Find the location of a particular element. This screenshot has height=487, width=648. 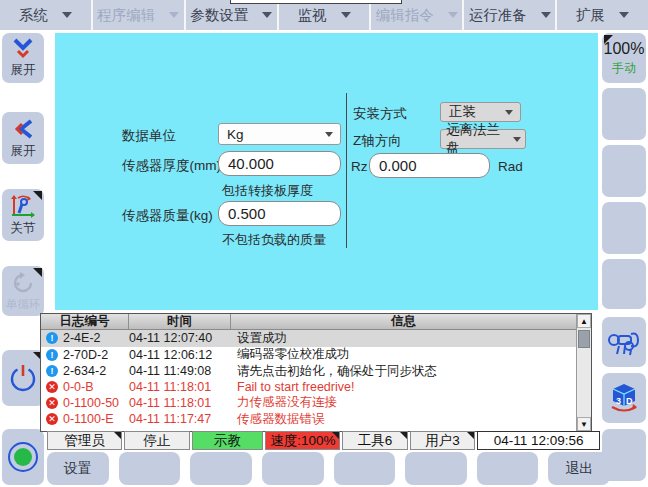

log-row: ✕ 0-0-B 04-11 11:18:01 Fail to start fre… is located at coordinates (308, 388).